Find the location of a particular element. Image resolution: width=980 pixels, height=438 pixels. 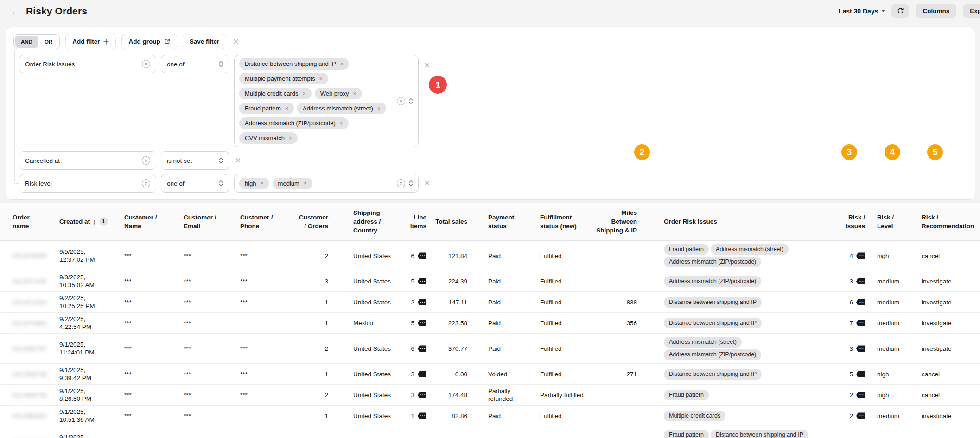

customer-orders-cell: 1 is located at coordinates (314, 416).